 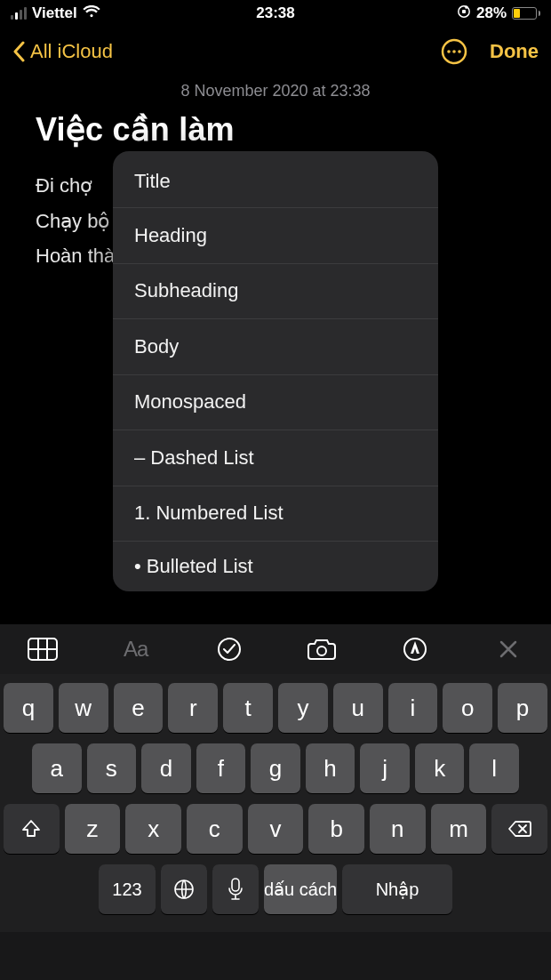 What do you see at coordinates (526, 13) in the screenshot?
I see `battery-icon: ⚡︎` at bounding box center [526, 13].